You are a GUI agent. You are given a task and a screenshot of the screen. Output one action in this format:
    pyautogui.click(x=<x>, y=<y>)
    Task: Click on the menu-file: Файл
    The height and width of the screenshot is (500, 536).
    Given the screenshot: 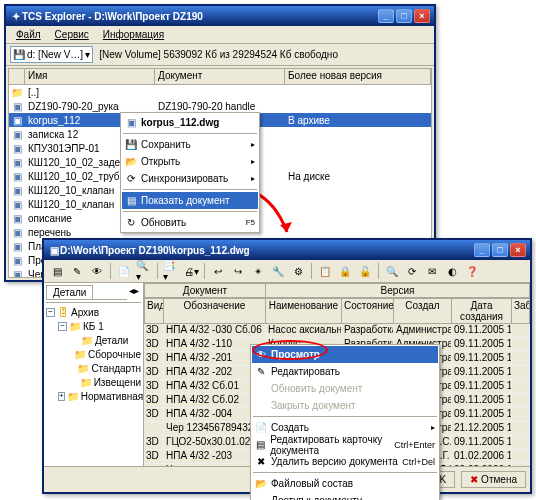 What is the action you would take?
    pyautogui.click(x=28, y=34)
    